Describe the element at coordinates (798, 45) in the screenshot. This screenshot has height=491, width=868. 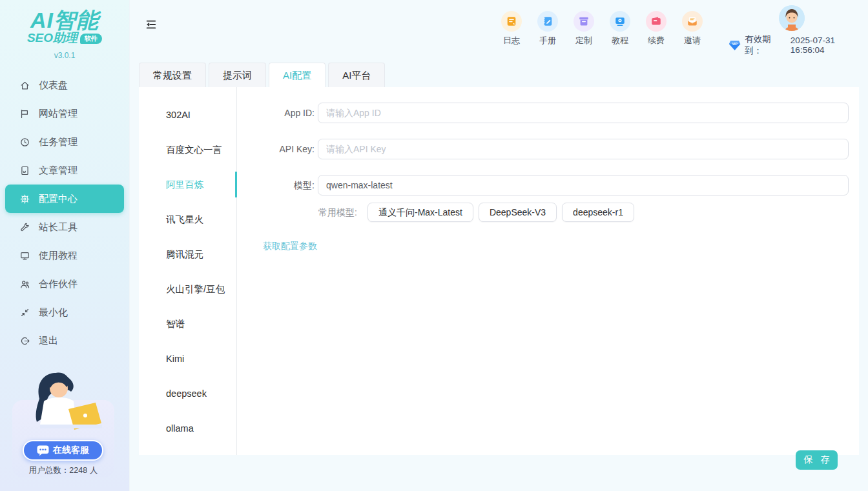
I see `vip-status: VIP 有效期到：2025-07-31 16:56:04` at that location.